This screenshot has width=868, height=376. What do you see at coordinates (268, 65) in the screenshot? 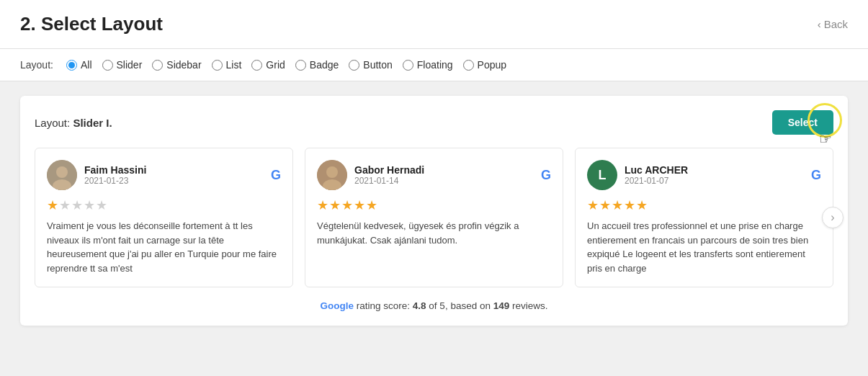
I see `radio-grid: Grid` at bounding box center [268, 65].